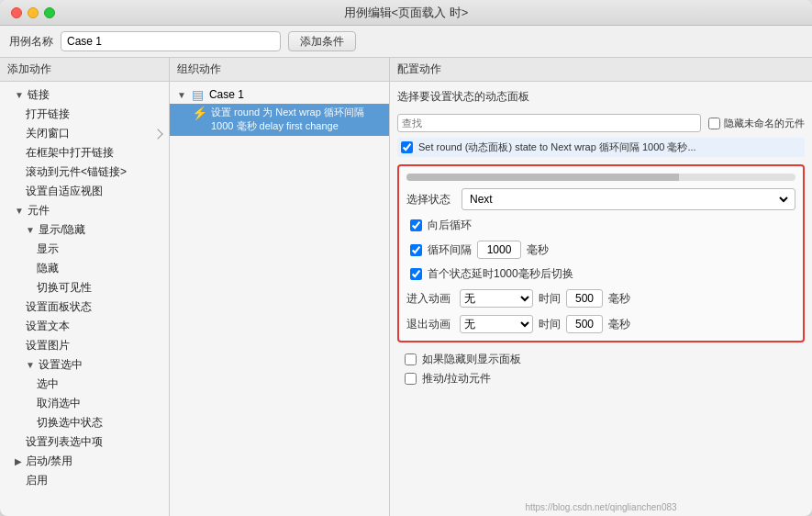 This screenshot has height=516, width=812. What do you see at coordinates (298, 119) in the screenshot?
I see `action-label: 设置 round 为 Next wrap 循环间隔 1000 毫秒 delay …` at bounding box center [298, 119].